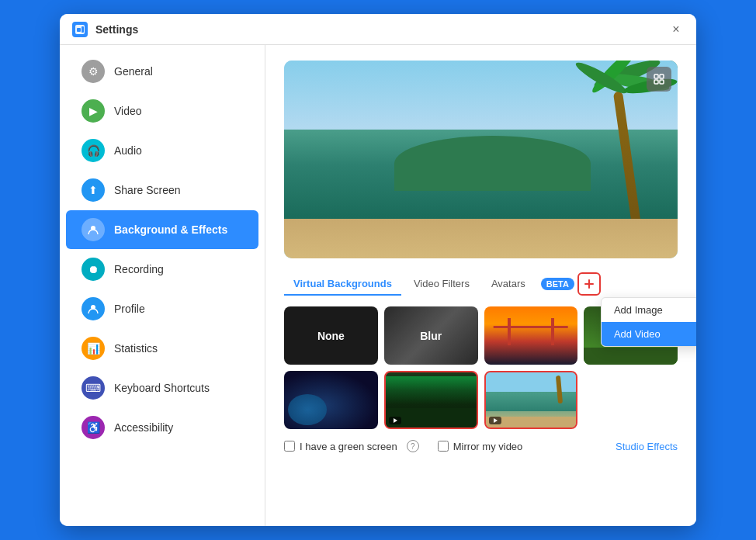 This screenshot has width=756, height=540. Describe the element at coordinates (649, 334) in the screenshot. I see `add-video-option: Add Video` at that location.